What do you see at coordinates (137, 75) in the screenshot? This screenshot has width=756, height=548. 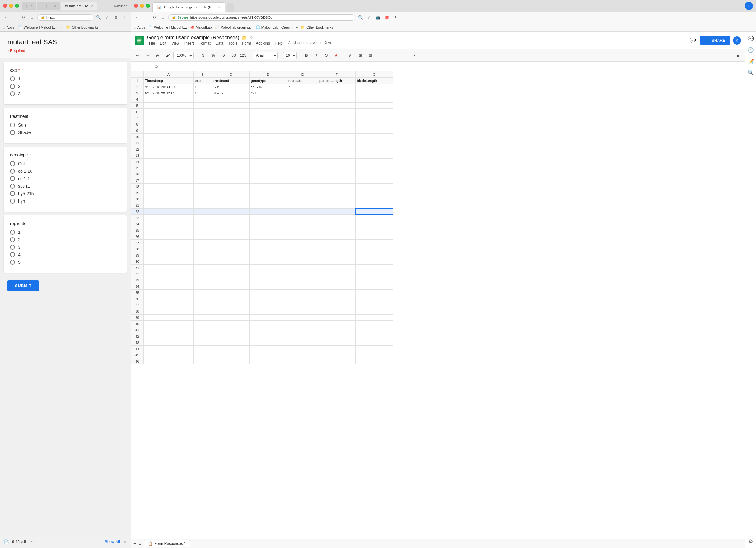 I see `corner-cell` at bounding box center [137, 75].